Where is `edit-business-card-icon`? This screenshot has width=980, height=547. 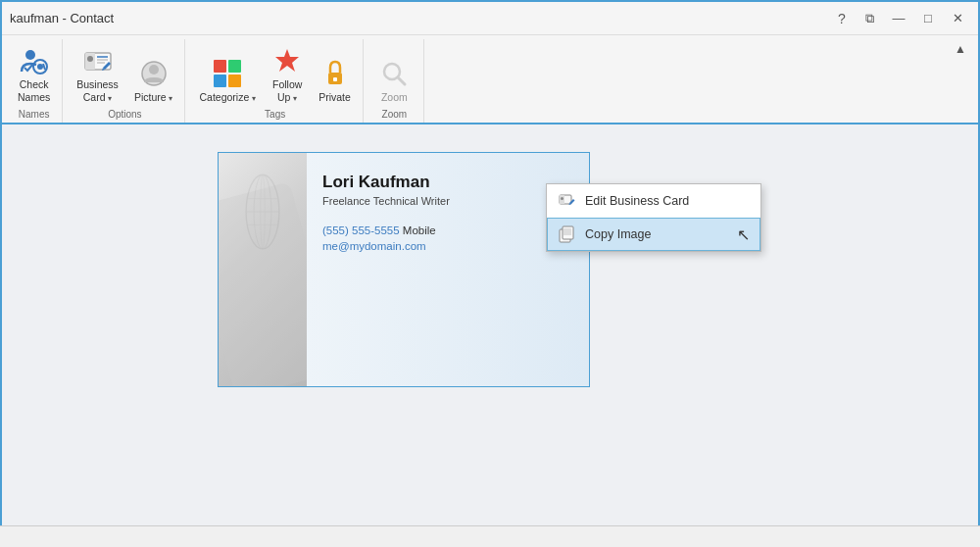
edit-business-card-icon is located at coordinates (567, 201).